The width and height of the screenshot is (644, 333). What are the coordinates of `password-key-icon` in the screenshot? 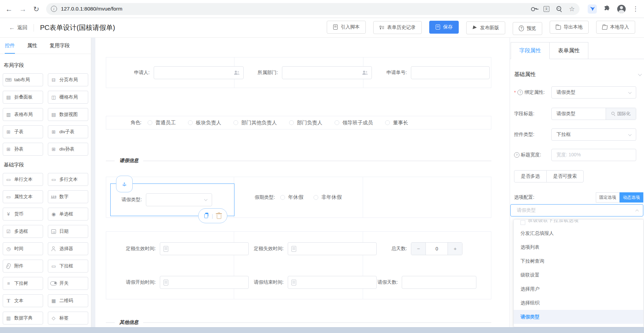 It's located at (534, 9).